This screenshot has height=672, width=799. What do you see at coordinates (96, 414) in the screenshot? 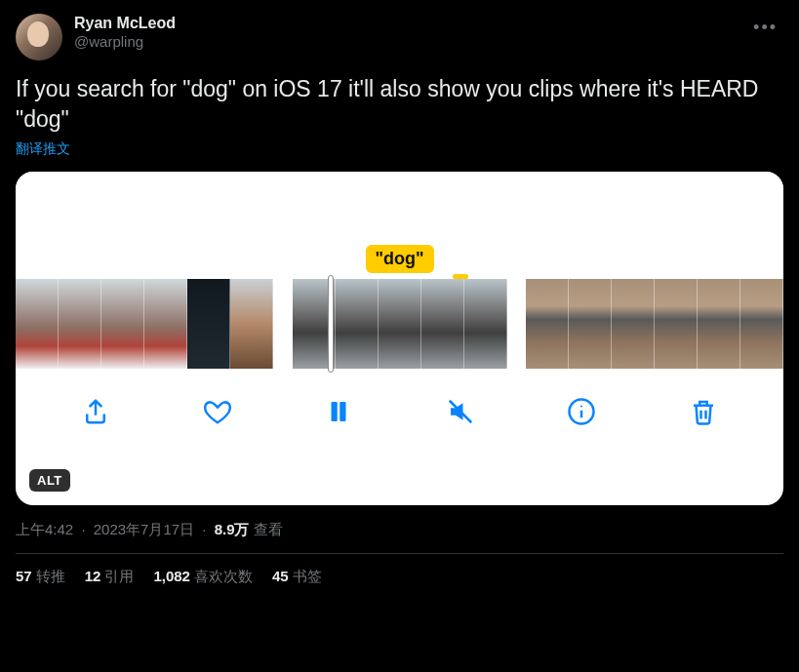
I see `share-button` at bounding box center [96, 414].